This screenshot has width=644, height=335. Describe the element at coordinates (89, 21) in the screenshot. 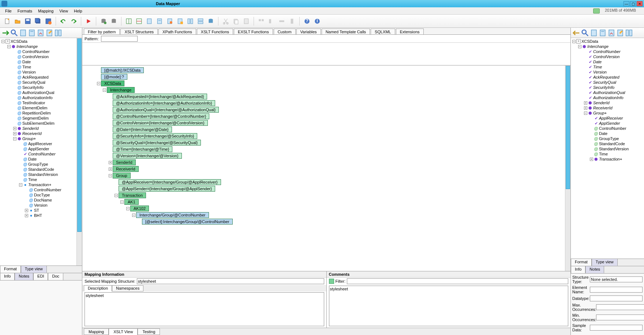

I see `run-icon` at that location.